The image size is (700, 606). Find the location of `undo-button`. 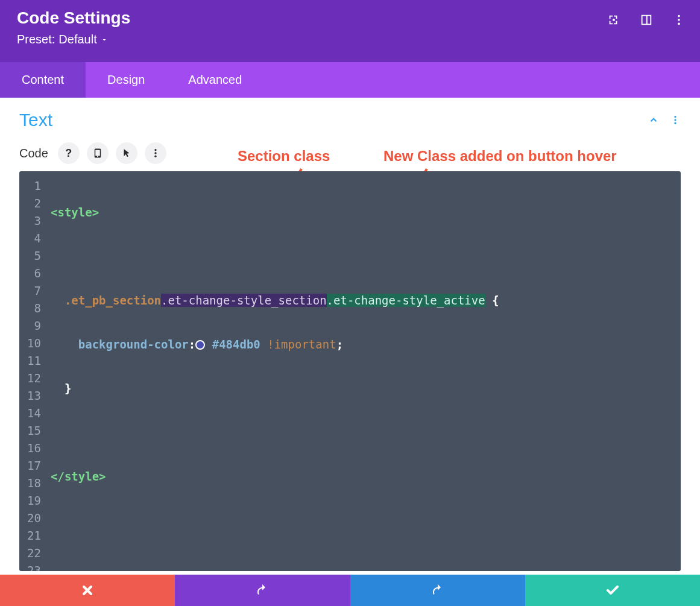

undo-button is located at coordinates (262, 590).